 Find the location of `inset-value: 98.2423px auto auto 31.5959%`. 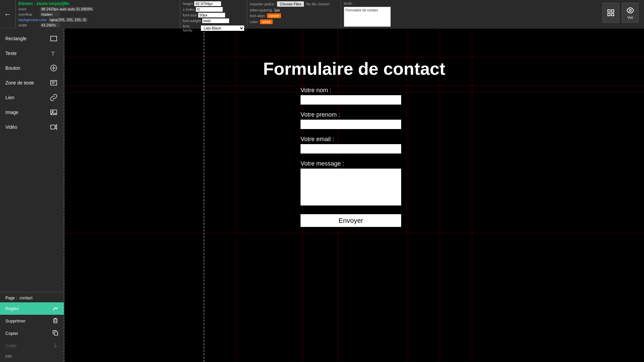

inset-value: 98.2423px auto auto 31.5959% is located at coordinates (67, 9).